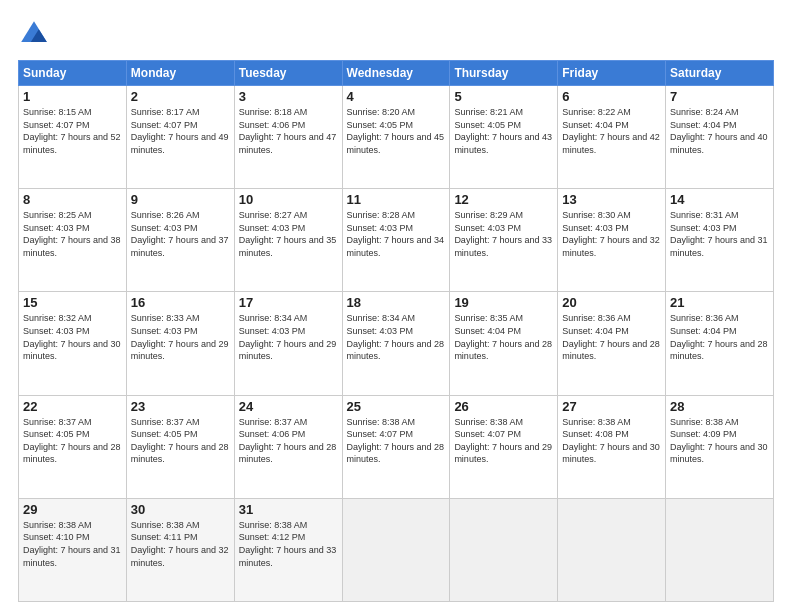  Describe the element at coordinates (73, 138) in the screenshot. I see `calendar-cell: 1 Sunrise: 8:15 AMSunset: 4:07 PMDayligh…` at that location.